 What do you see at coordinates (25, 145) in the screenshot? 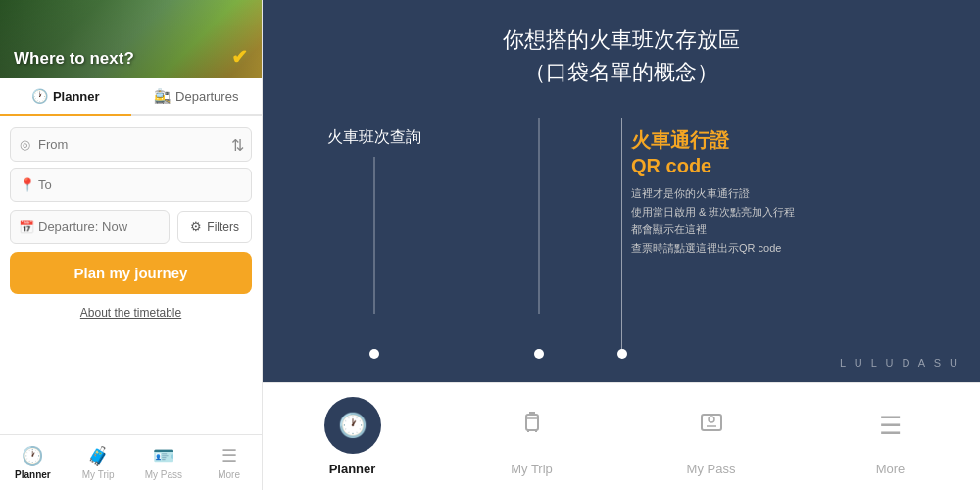
I see `location-from-icon: ◎` at bounding box center [25, 145].